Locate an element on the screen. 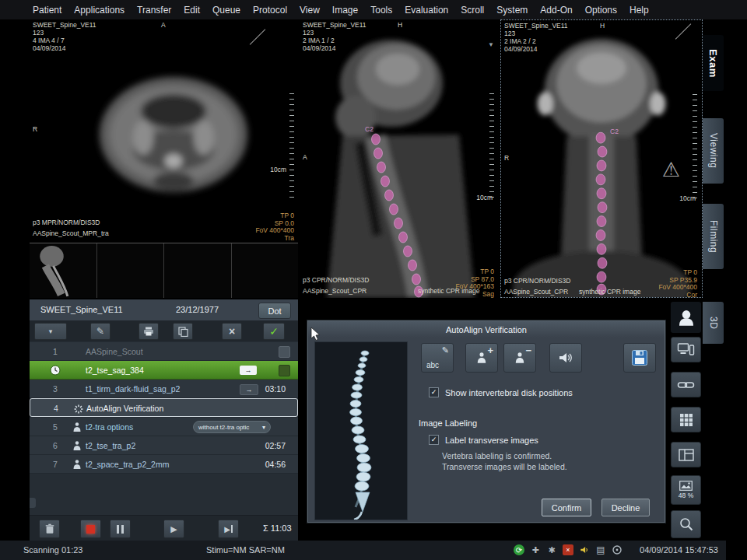  tab-viewing-label: Viewing is located at coordinates (714, 151).